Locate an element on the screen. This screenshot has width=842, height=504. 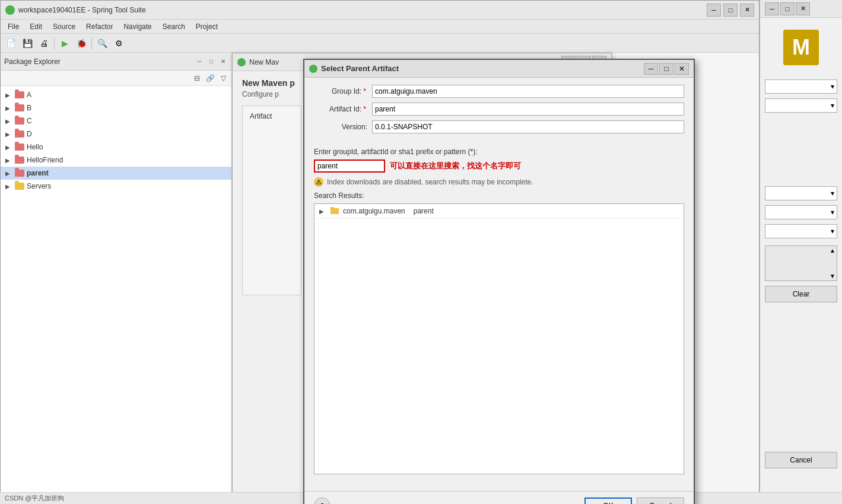
menu-edit: Edit is located at coordinates (36, 27).